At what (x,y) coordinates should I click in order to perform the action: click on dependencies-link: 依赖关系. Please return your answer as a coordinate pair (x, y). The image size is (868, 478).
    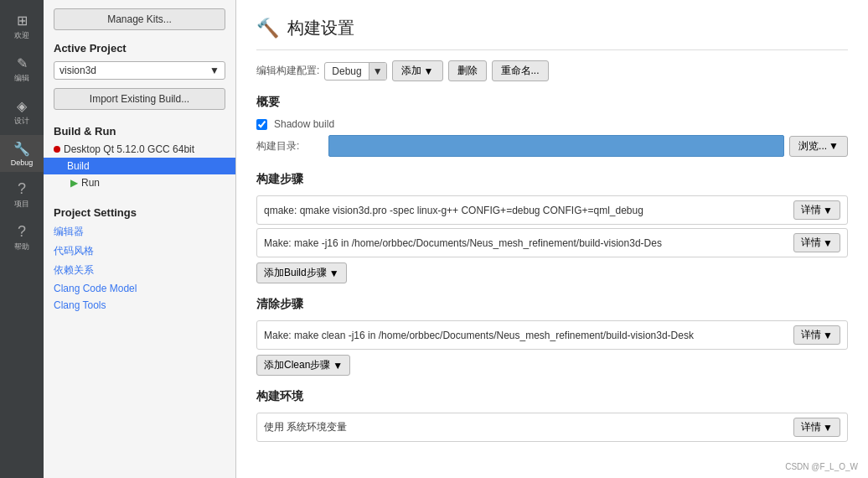
    Looking at the image, I should click on (139, 270).